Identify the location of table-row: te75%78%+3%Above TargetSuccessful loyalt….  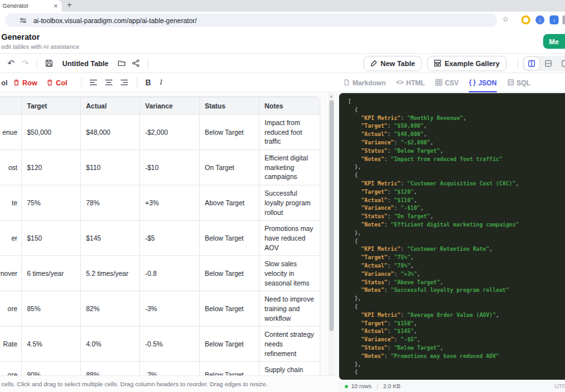
(161, 203).